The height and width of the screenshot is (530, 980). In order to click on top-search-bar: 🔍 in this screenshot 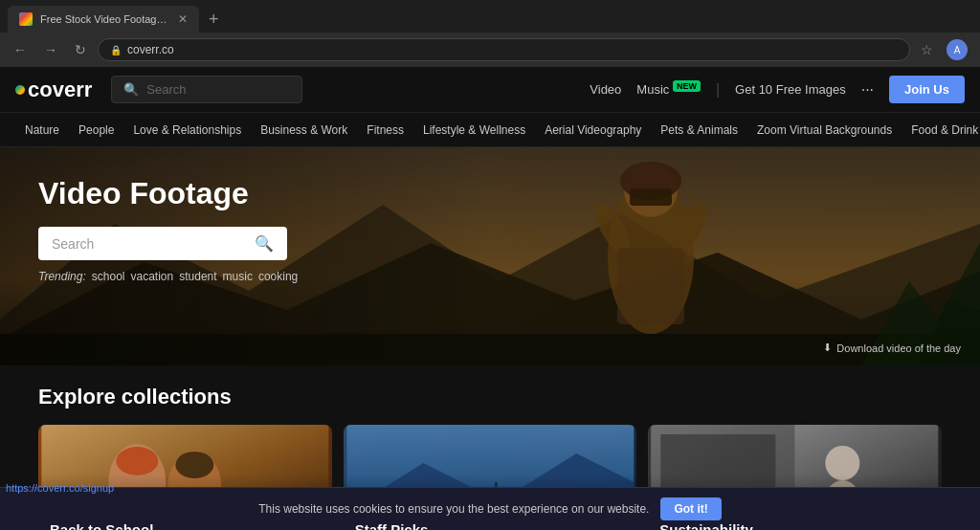, I will do `click(207, 90)`.